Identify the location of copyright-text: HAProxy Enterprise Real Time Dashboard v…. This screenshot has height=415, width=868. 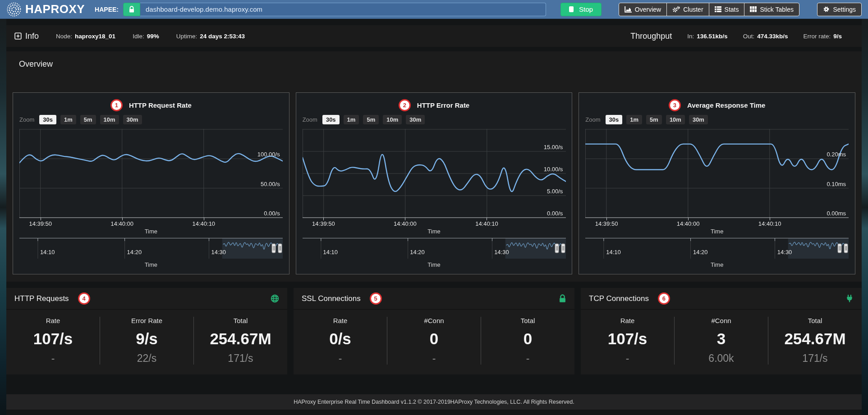
(434, 402).